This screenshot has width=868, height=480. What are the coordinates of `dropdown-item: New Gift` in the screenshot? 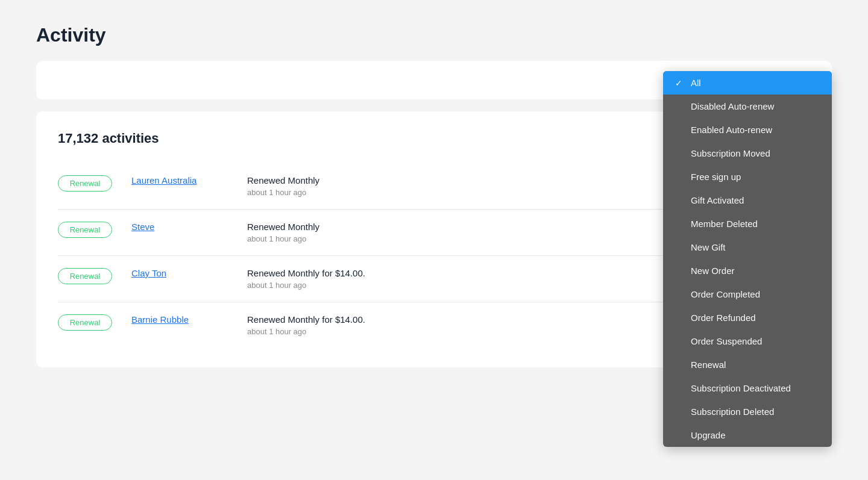 It's located at (747, 247).